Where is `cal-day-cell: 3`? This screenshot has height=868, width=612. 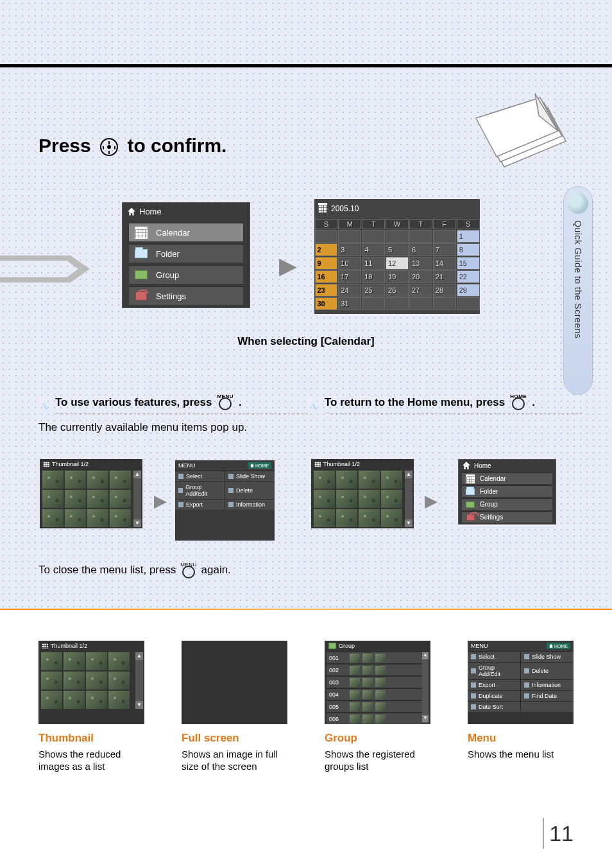
cal-day-cell: 3 is located at coordinates (350, 250).